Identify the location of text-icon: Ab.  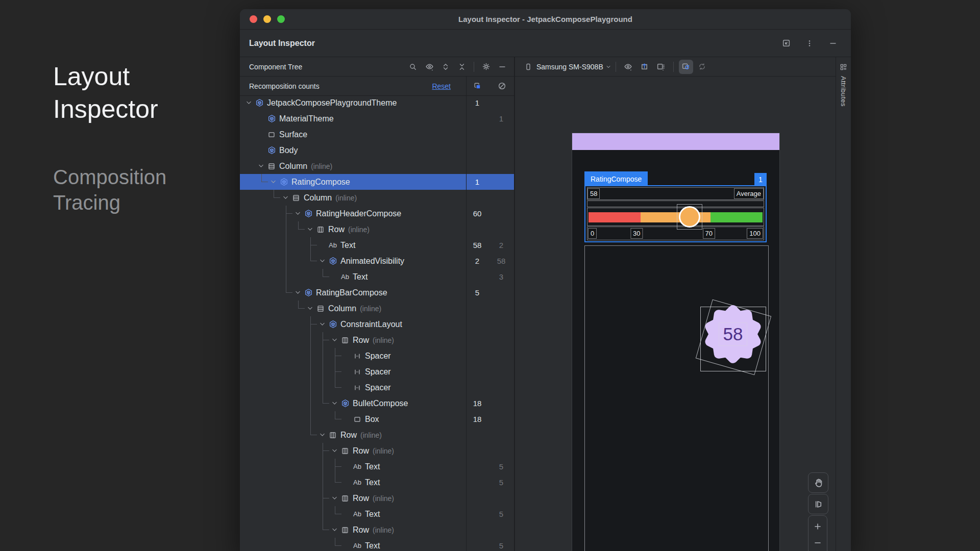
(357, 546).